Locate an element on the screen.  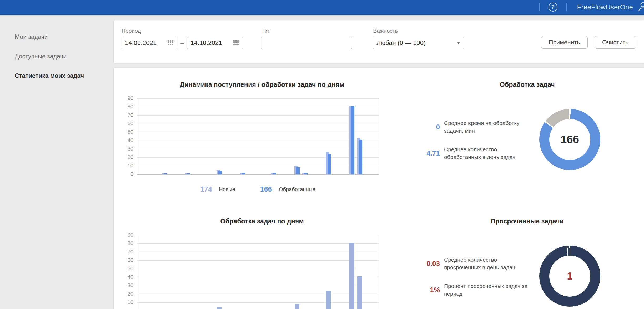
overdue-tasks-section: Просроченные задачи 0.03 Среднее количес… is located at coordinates (527, 252).